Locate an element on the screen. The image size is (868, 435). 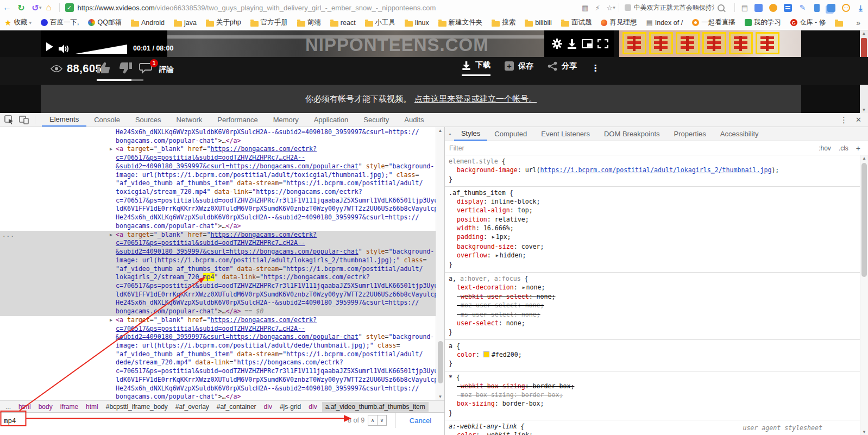
edit-pen-icon: ✎ is located at coordinates (803, 8).